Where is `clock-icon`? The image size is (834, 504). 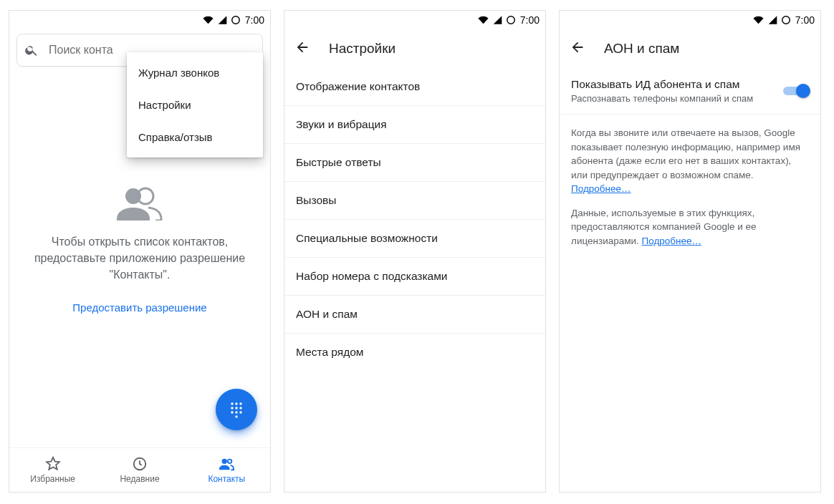 clock-icon is located at coordinates (140, 464).